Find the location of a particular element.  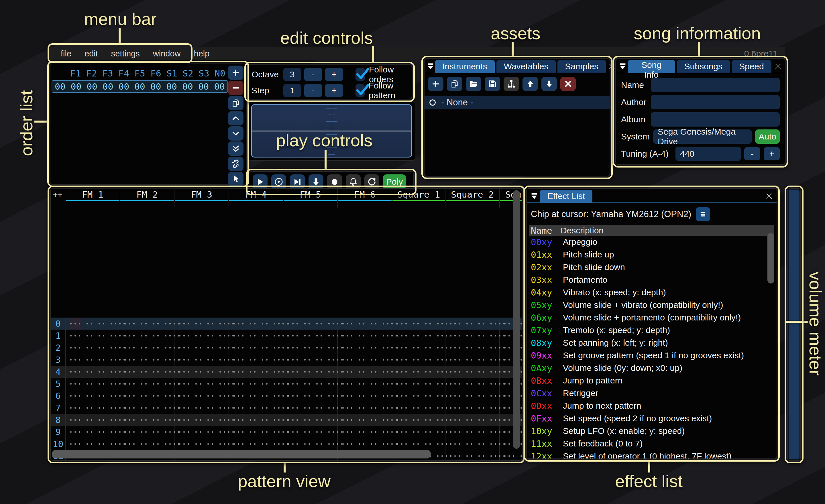

pattern-vertical-scrollbar is located at coordinates (516, 319).